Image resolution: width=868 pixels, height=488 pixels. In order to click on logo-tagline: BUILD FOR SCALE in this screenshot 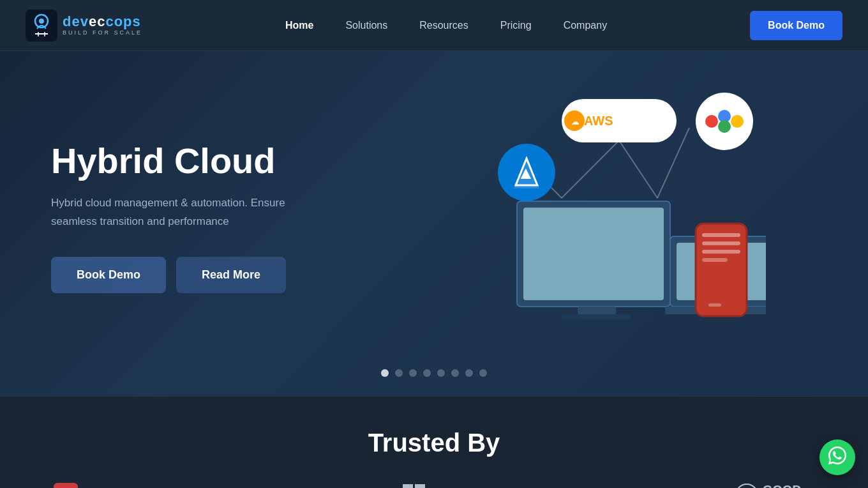, I will do `click(102, 33)`.